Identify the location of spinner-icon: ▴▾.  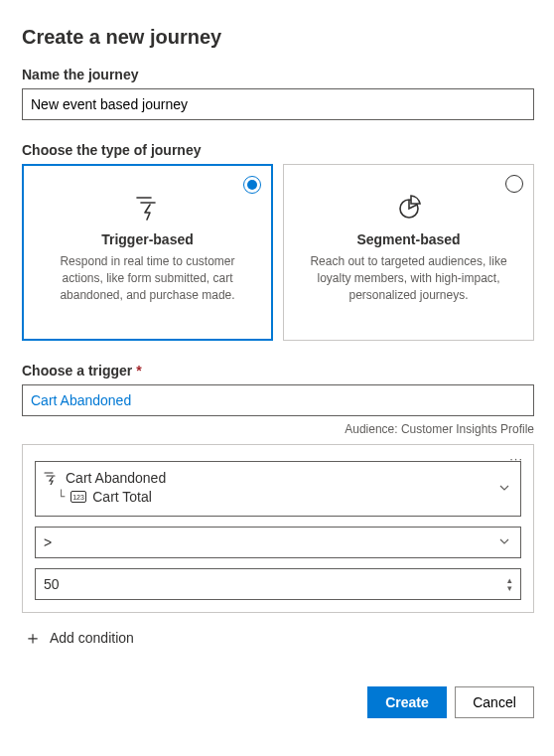
(510, 584).